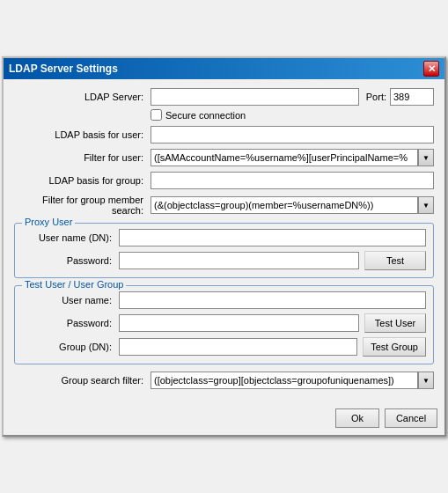 The height and width of the screenshot is (493, 448). Describe the element at coordinates (224, 205) in the screenshot. I see `filter-group-row: Filter for group member search: ▼` at that location.